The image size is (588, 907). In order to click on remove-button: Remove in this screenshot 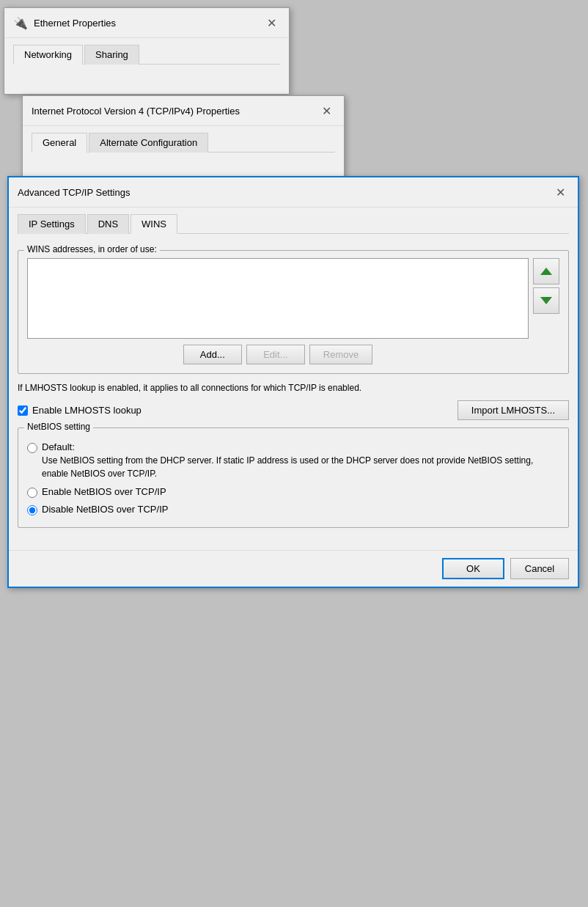, I will do `click(341, 355)`.